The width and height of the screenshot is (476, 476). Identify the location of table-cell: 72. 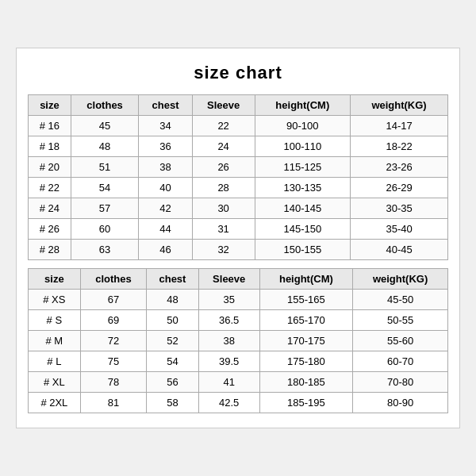
(113, 341).